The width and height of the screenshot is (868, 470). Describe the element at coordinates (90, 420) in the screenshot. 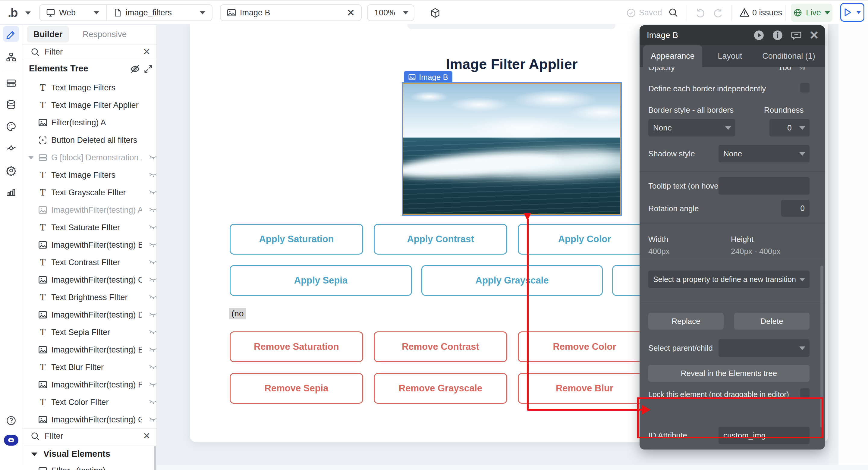

I see `tree-item: T ImagewithFilter(testing) G` at that location.